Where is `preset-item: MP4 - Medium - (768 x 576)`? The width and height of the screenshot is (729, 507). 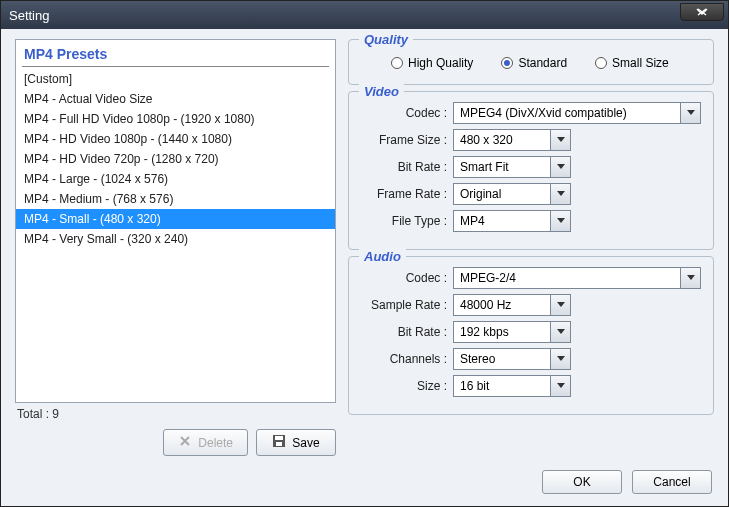
preset-item: MP4 - Medium - (768 x 576) is located at coordinates (176, 199).